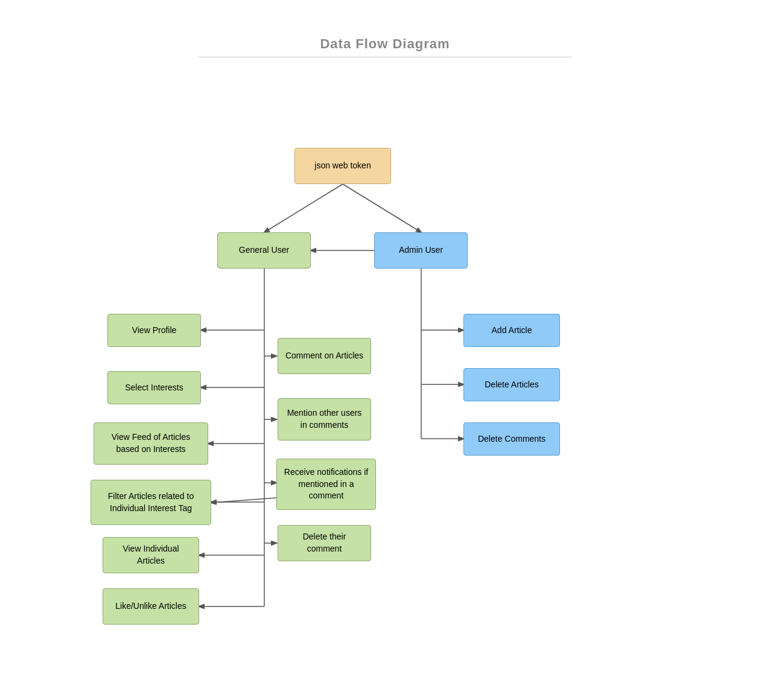 The width and height of the screenshot is (770, 700). Describe the element at coordinates (421, 250) in the screenshot. I see `node-admin-user: Admin User` at that location.